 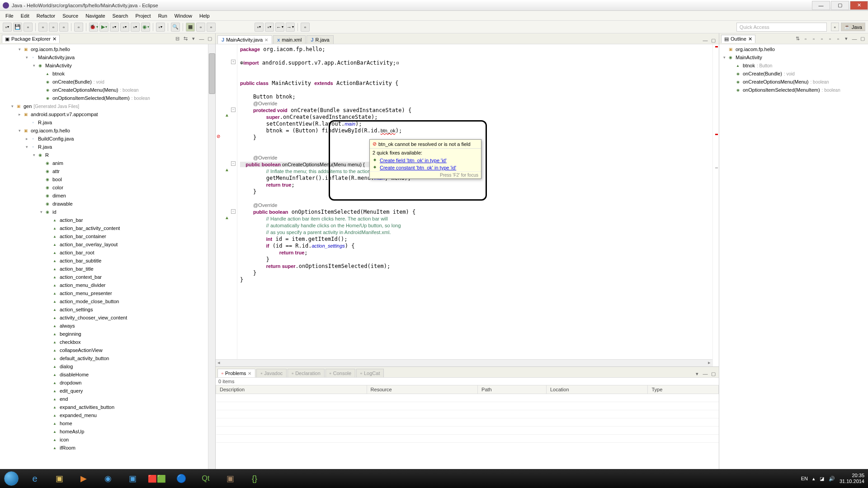 What do you see at coordinates (289, 40) in the screenshot?
I see `editor-tab: xmain.xml` at bounding box center [289, 40].